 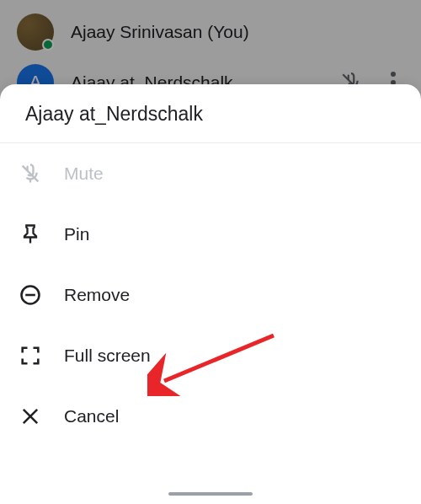 What do you see at coordinates (108, 356) in the screenshot?
I see `menu-label: Full screen` at bounding box center [108, 356].